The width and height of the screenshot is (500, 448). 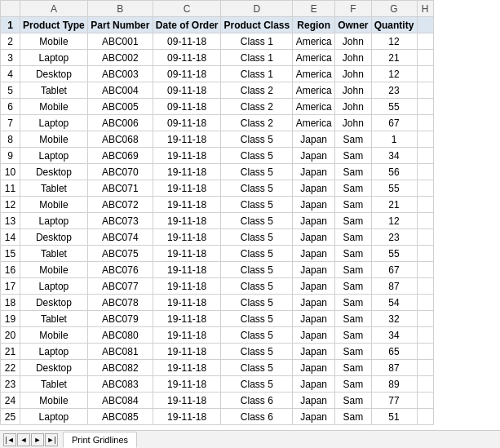 What do you see at coordinates (353, 352) in the screenshot?
I see `cell-21-5: Sam` at bounding box center [353, 352].